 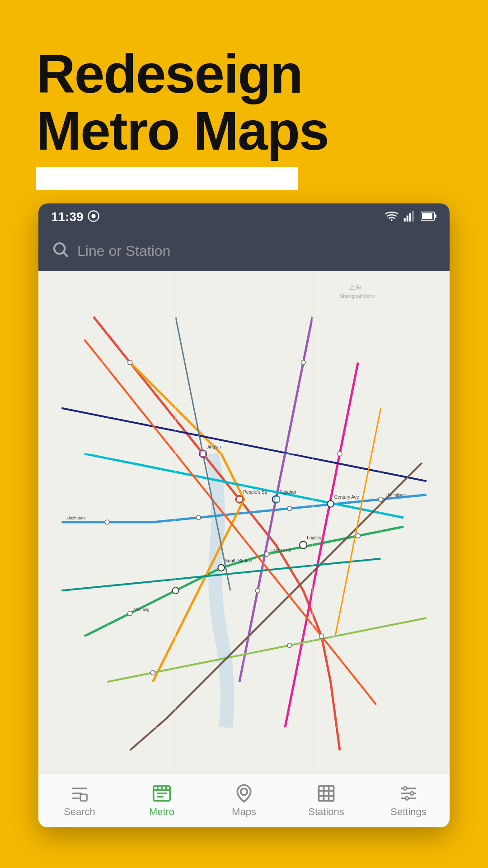 What do you see at coordinates (244, 217) in the screenshot?
I see `status-bar: 11:39` at bounding box center [244, 217].